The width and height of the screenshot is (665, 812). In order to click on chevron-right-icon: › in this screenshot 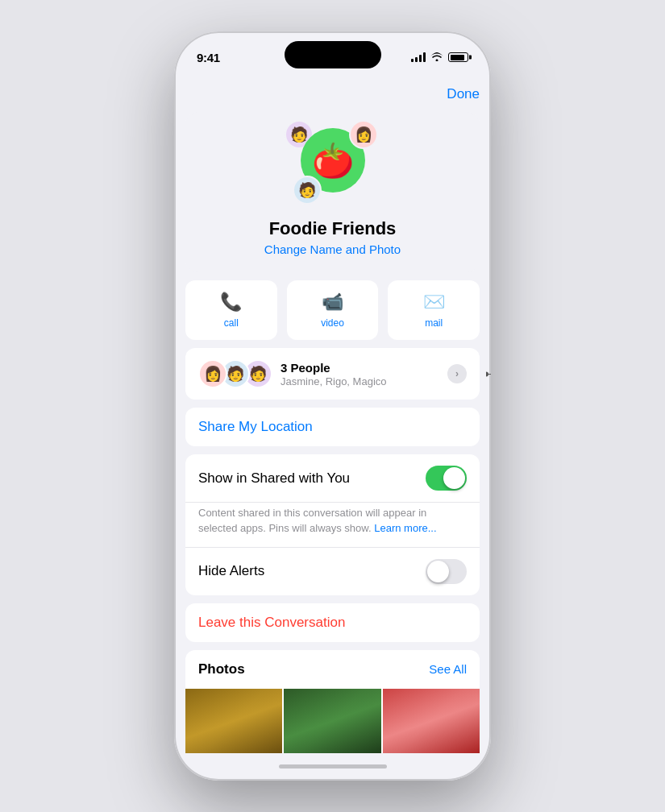, I will do `click(457, 374)`.